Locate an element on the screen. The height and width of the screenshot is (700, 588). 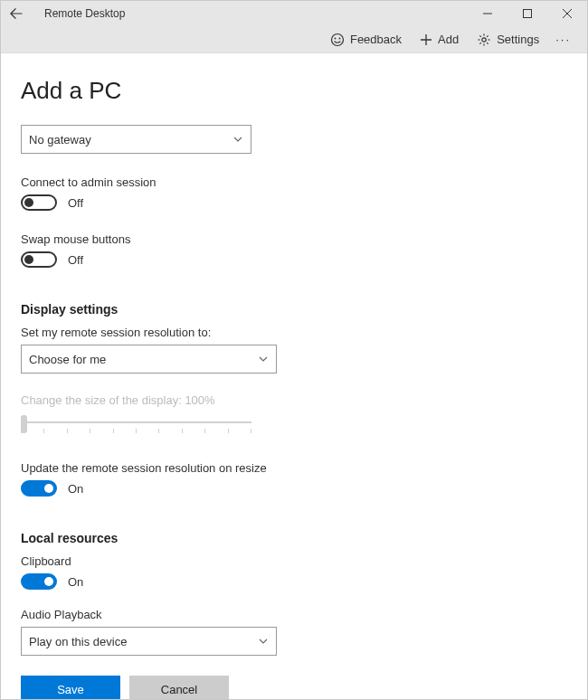
feedback-label: Feedback is located at coordinates (376, 40).